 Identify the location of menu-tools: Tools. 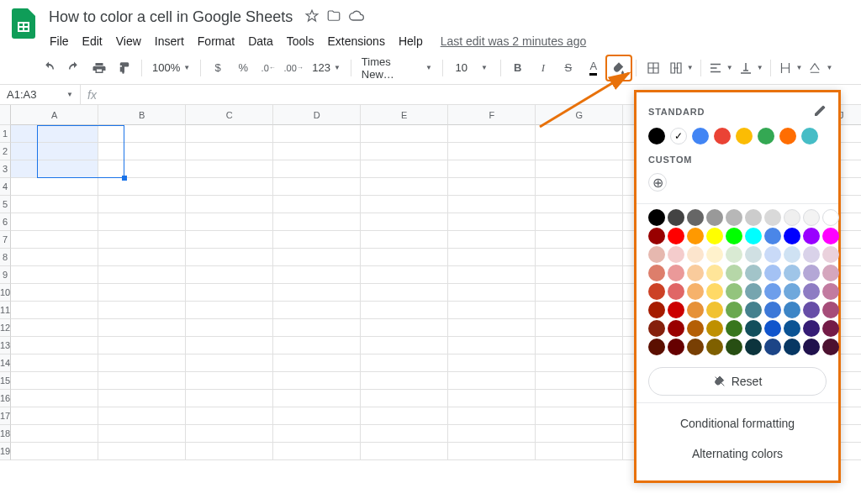
(301, 41).